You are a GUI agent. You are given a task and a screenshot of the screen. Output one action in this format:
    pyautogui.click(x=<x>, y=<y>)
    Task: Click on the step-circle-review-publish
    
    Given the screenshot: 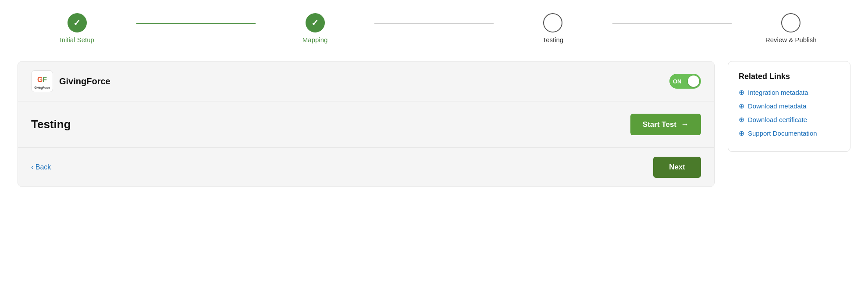 What is the action you would take?
    pyautogui.click(x=791, y=23)
    